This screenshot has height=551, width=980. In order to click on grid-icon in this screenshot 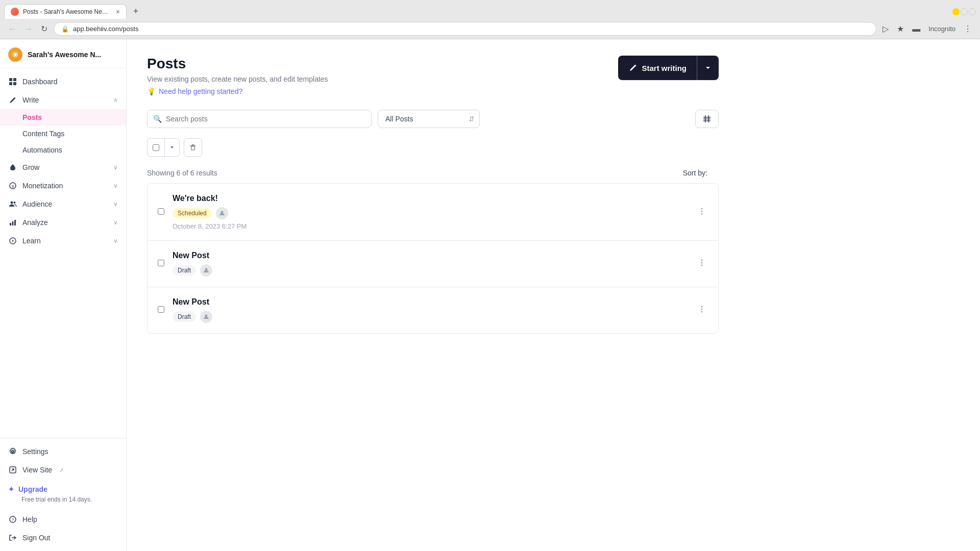, I will do `click(13, 82)`.